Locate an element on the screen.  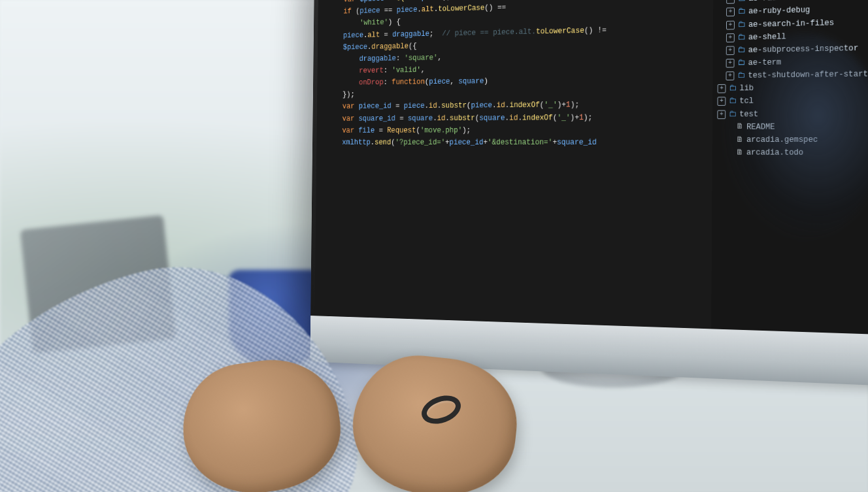
tree-item-label: arcadia.gemspec is located at coordinates (782, 140).